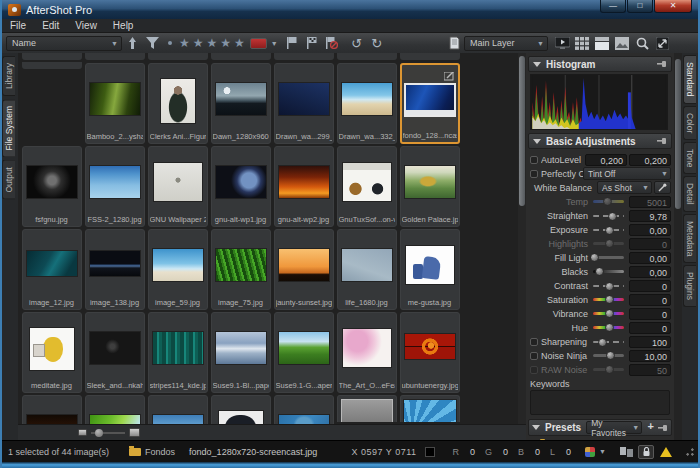  Describe the element at coordinates (602, 43) in the screenshot. I see `browse-view-icon` at that location.